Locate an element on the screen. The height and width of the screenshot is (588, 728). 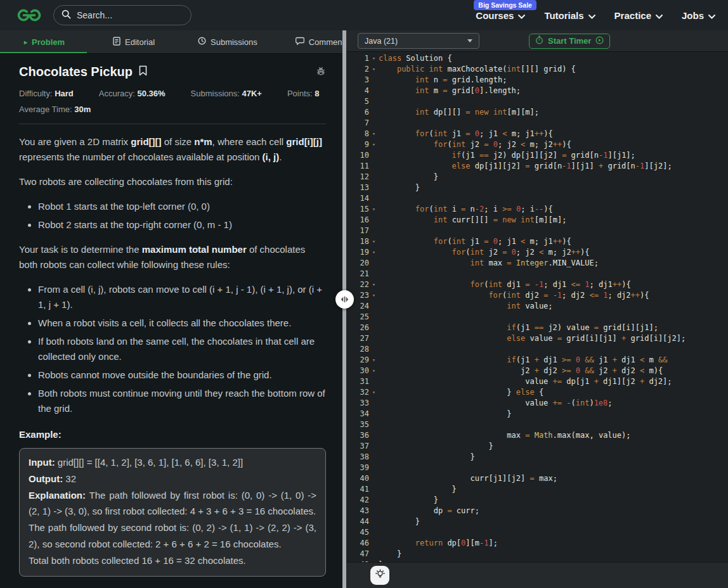
code-line: 34 } is located at coordinates (537, 414).